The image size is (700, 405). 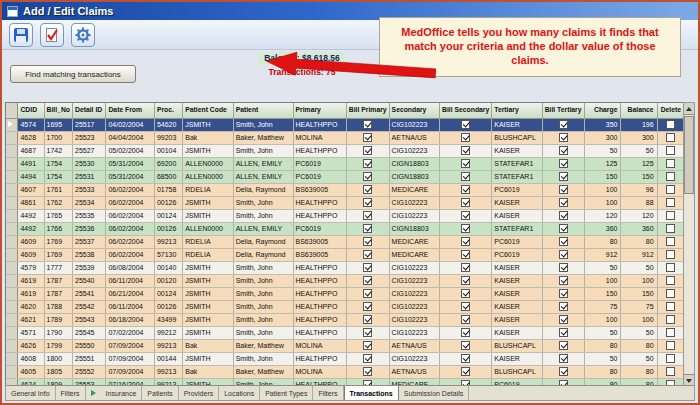 What do you see at coordinates (58, 110) in the screenshot?
I see `column-header-bill-no: Bill_No` at bounding box center [58, 110].